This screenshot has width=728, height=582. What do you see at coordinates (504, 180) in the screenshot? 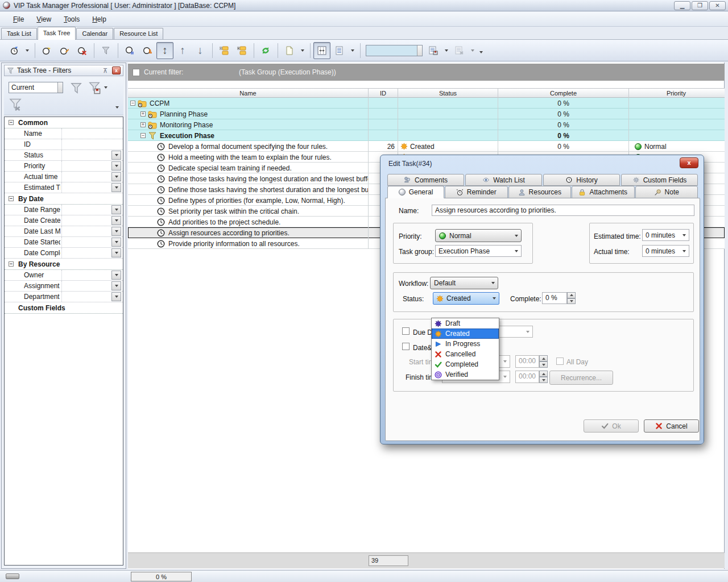
I see `tab-watch-list: Watch List` at bounding box center [504, 180].